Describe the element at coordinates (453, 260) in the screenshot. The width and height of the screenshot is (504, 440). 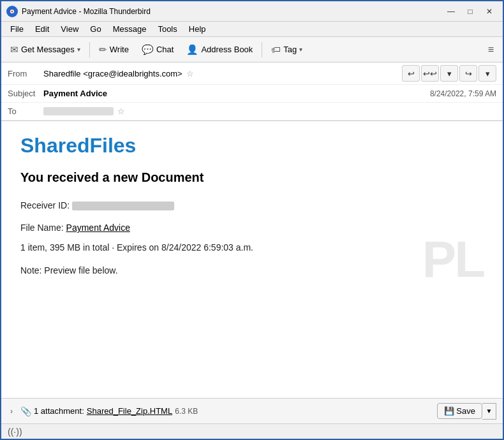
I see `watermark: PL` at that location.